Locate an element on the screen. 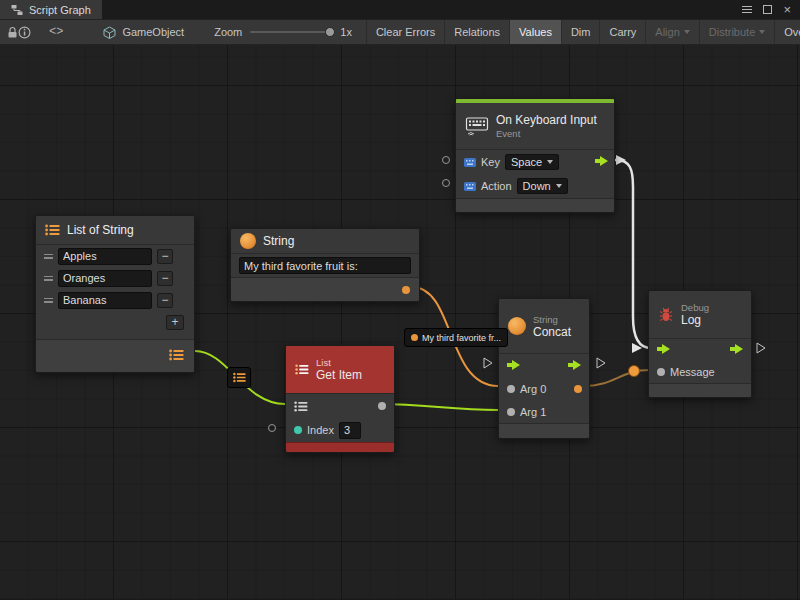  node-category: Debug is located at coordinates (695, 308).